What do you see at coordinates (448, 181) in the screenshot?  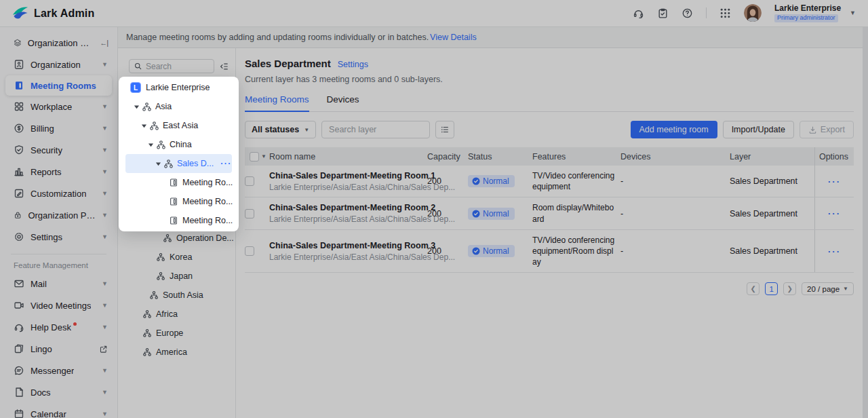 I see `room-capacity: 200` at bounding box center [448, 181].